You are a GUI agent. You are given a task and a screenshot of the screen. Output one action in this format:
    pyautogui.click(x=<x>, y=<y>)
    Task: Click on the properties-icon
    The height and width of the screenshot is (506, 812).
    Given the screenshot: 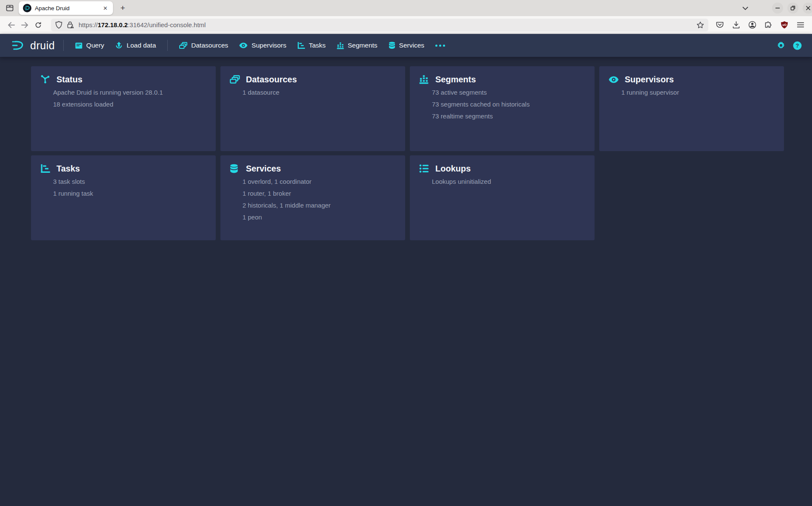 What is the action you would take?
    pyautogui.click(x=426, y=169)
    